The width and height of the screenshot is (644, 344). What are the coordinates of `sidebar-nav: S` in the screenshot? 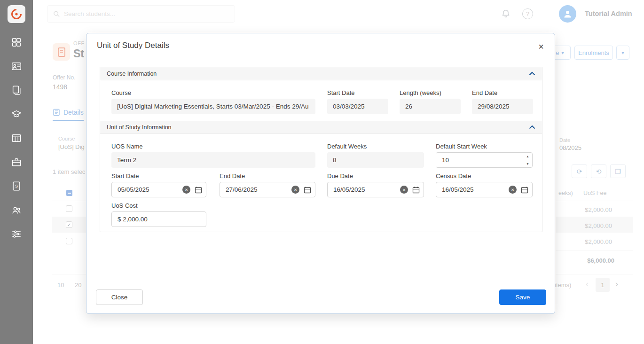 It's located at (16, 132).